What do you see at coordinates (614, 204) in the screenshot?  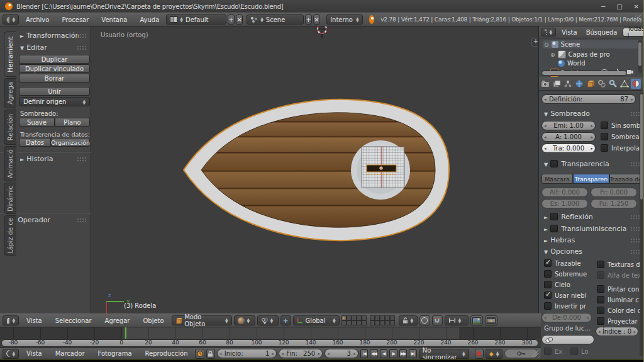 I see `blend-slider: Fu: 1.250` at bounding box center [614, 204].